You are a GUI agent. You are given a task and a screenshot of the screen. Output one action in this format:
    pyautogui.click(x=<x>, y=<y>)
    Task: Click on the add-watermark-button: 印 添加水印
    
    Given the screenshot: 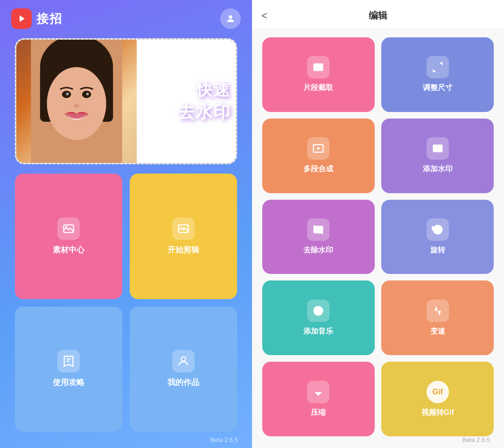 What is the action you would take?
    pyautogui.click(x=438, y=156)
    